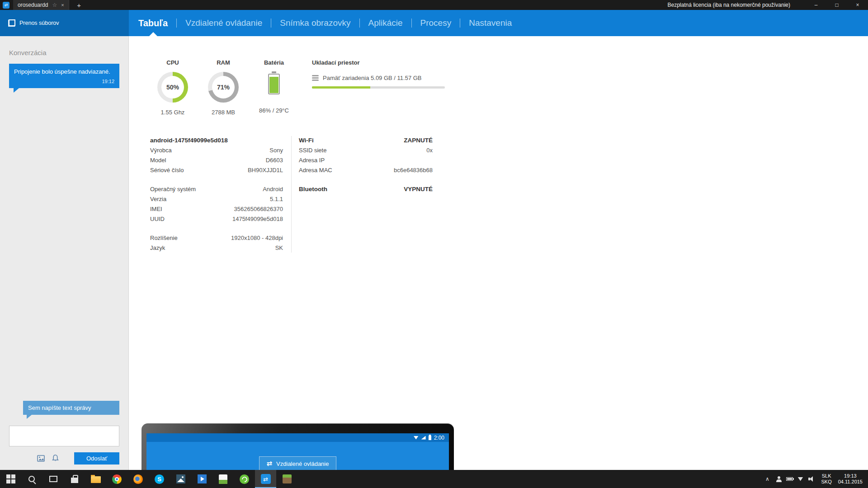  What do you see at coordinates (490, 23) in the screenshot?
I see `tab-settings: Nastavenia` at bounding box center [490, 23].